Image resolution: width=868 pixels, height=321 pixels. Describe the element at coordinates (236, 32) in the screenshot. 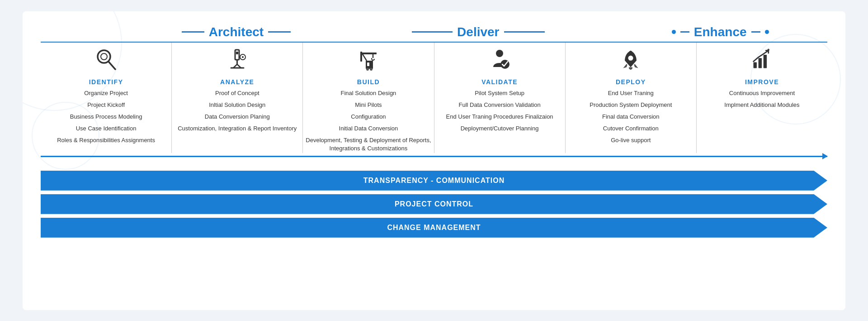

I see `group-architect-title: Architect` at that location.